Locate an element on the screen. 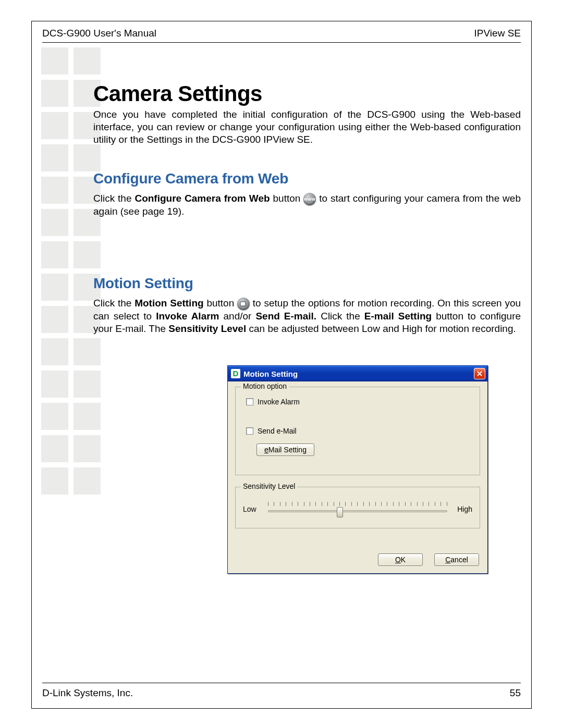  group-label: Sensitivity Level is located at coordinates (269, 486).